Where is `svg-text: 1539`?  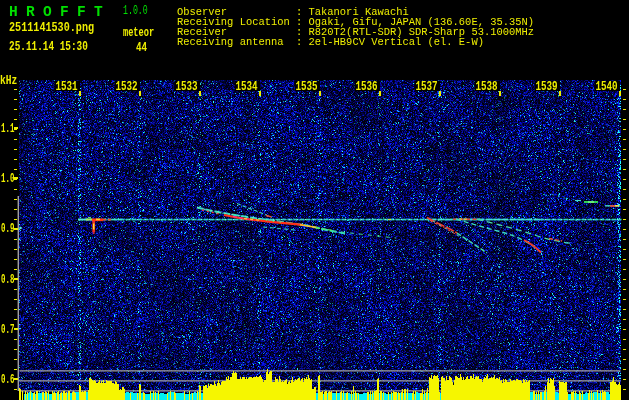
svg-text: 1539 is located at coordinates (547, 86).